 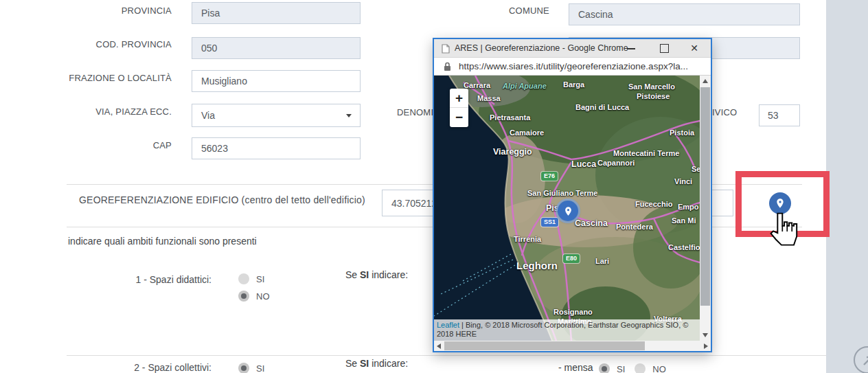 I want to click on se-si-note-2: Se SI indicare:, so click(x=376, y=363).